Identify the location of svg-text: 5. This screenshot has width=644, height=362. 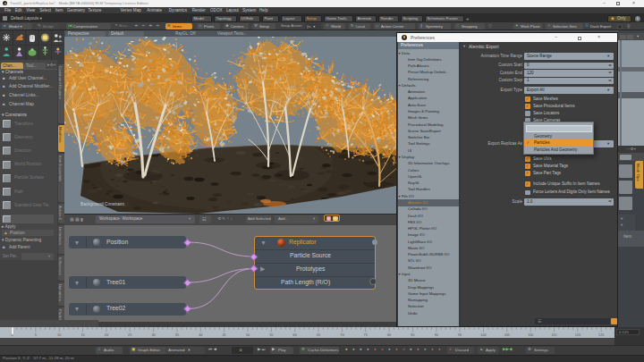
(36, 335).